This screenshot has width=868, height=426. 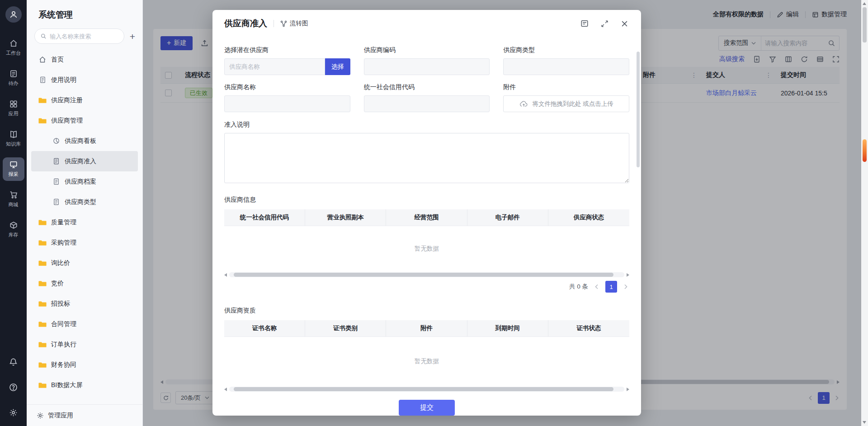 What do you see at coordinates (84, 36) in the screenshot?
I see `sidebar-search-input` at bounding box center [84, 36].